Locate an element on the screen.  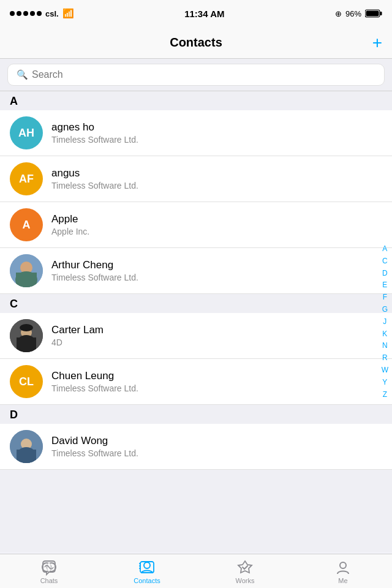
status-right: ⊕ 96% is located at coordinates (359, 13).